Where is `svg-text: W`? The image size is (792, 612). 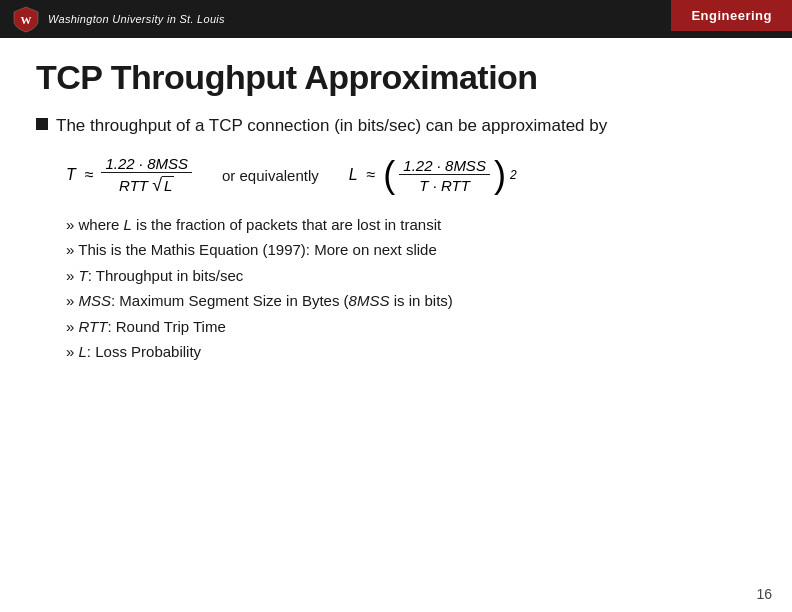 svg-text: W is located at coordinates (26, 20).